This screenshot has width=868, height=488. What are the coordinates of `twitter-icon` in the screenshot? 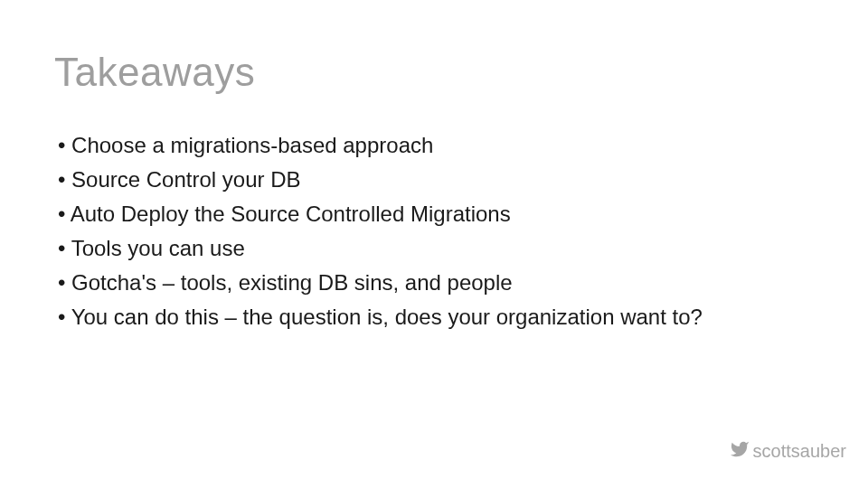 It's located at (740, 451).